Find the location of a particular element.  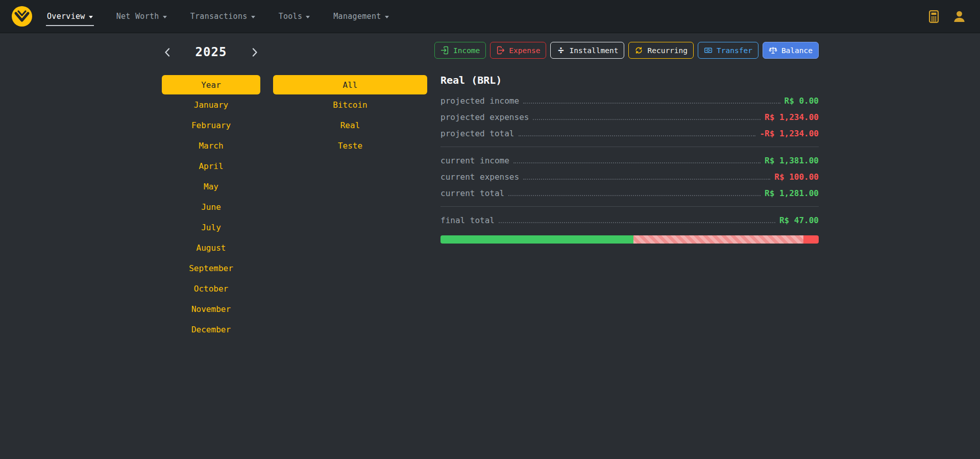

budget-progress-bar is located at coordinates (630, 239).